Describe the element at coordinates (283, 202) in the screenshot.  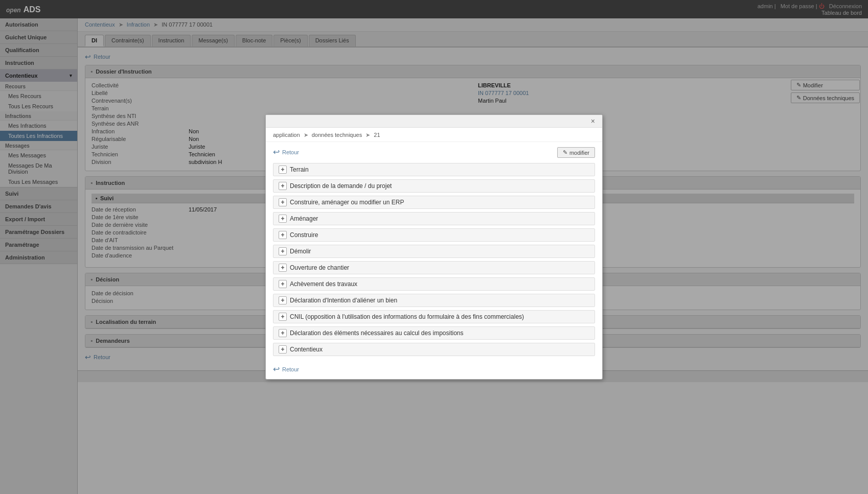
I see `plus-icon-construire-erp: +` at that location.